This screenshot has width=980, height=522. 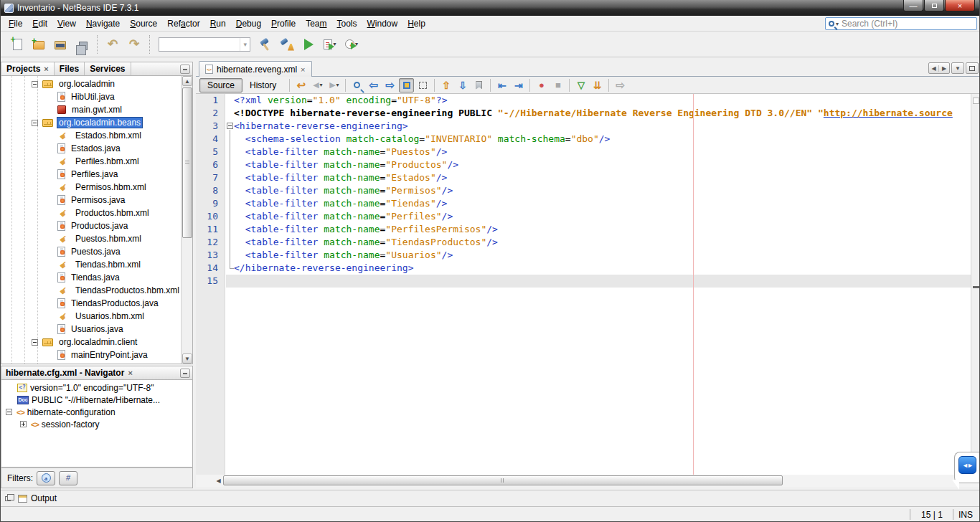 What do you see at coordinates (913, 6) in the screenshot?
I see `minimize-button: —` at bounding box center [913, 6].